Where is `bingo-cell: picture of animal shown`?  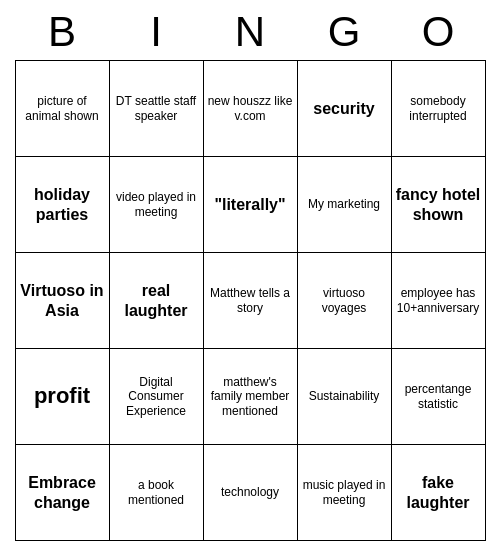
bingo-cell: picture of animal shown is located at coordinates (63, 109).